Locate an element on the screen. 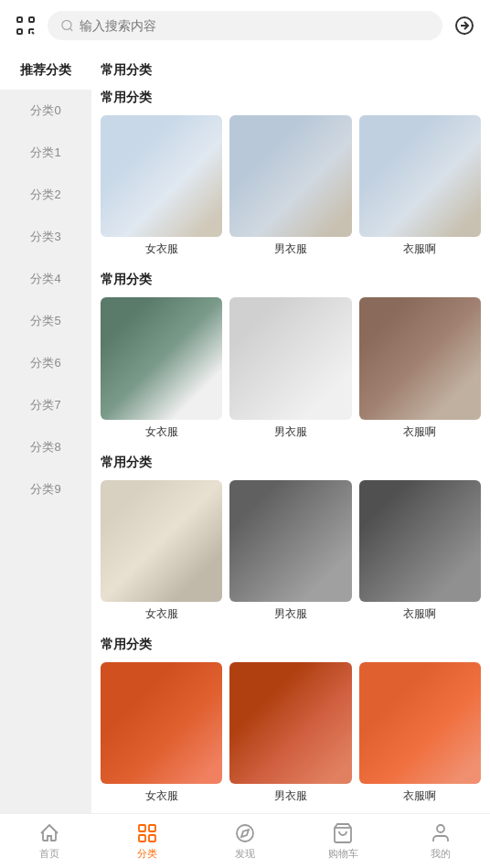  section-1-title: 常用分类 is located at coordinates (291, 98).